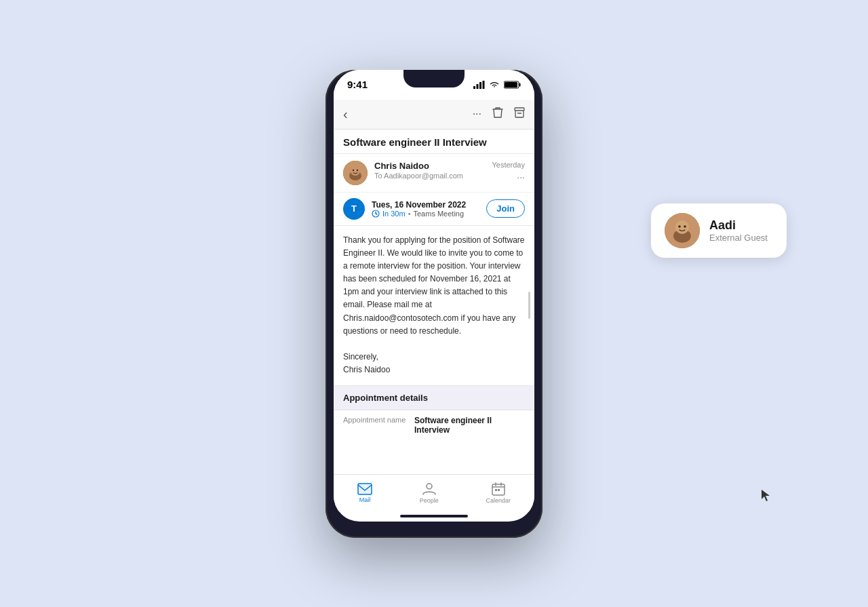  What do you see at coordinates (499, 493) in the screenshot?
I see `nav-item-calendar: Calendar` at bounding box center [499, 493].